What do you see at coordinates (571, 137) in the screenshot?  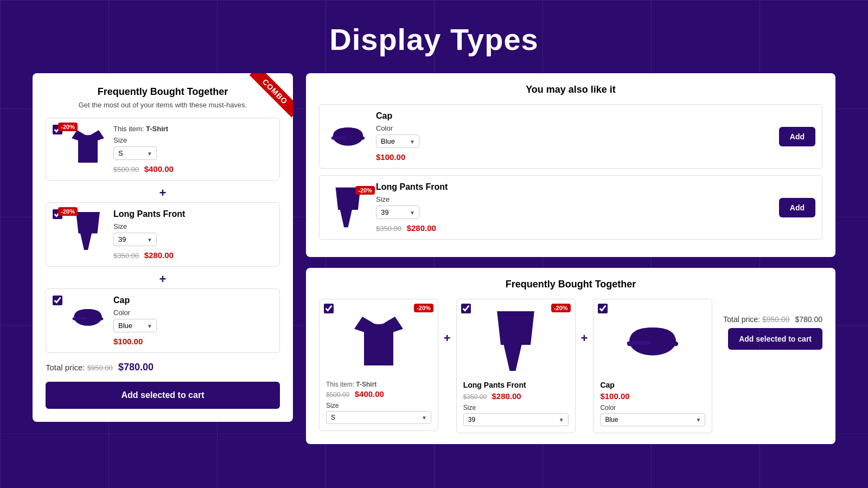 I see `also-like-cap: Cap Color BlueRedBlack ▼ $100.00 Add` at bounding box center [571, 137].